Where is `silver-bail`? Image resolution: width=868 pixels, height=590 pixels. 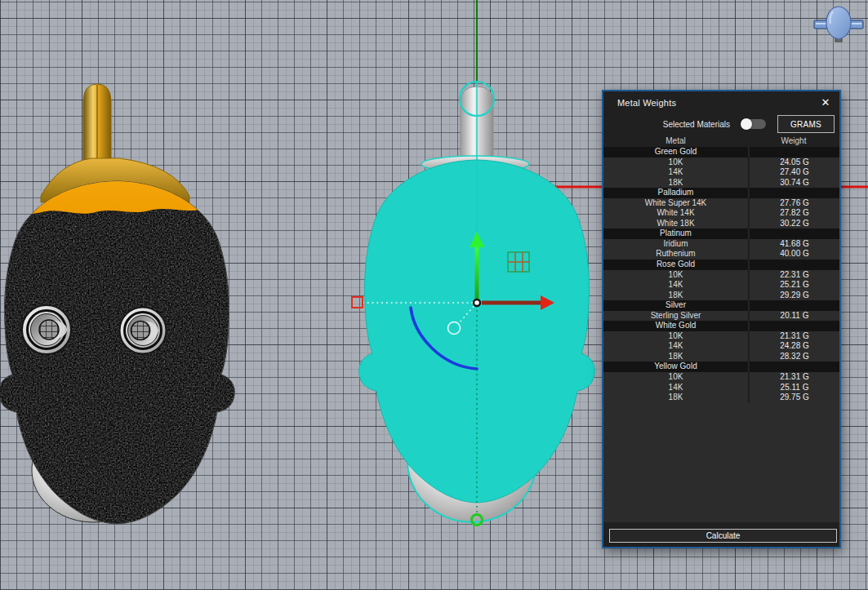
silver-bail is located at coordinates (475, 127).